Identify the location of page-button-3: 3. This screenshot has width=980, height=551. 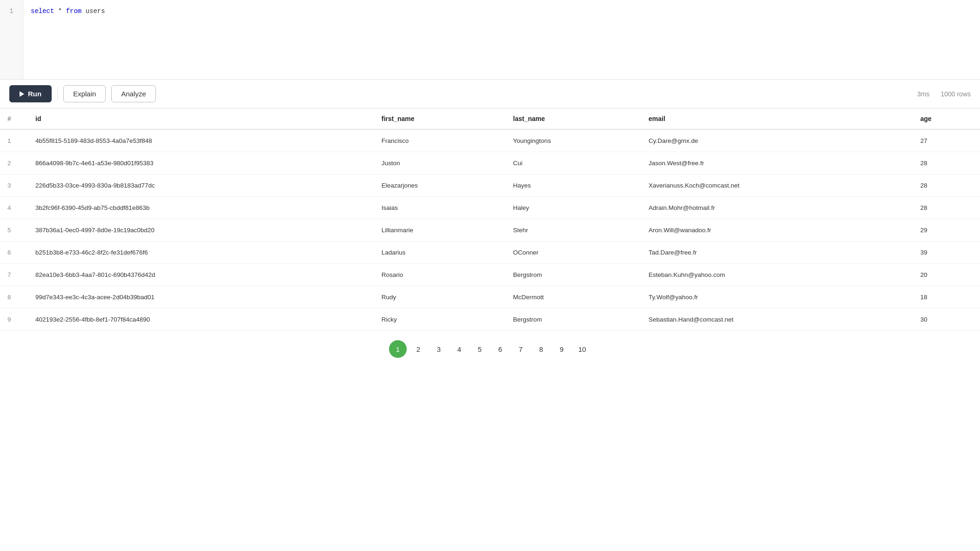
(439, 349).